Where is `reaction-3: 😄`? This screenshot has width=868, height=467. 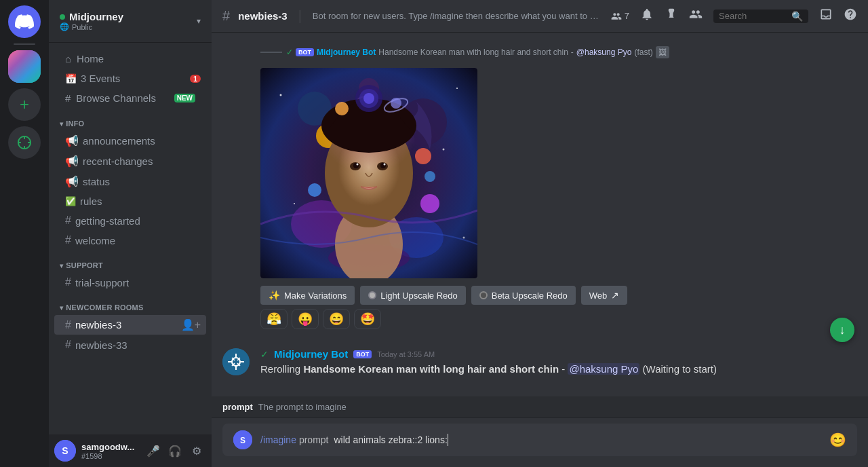 reaction-3: 😄 is located at coordinates (336, 319).